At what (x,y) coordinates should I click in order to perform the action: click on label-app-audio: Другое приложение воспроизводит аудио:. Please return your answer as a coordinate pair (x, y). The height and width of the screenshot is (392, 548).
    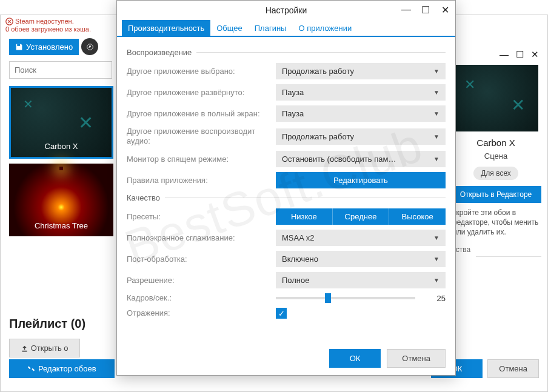
    Looking at the image, I should click on (198, 136).